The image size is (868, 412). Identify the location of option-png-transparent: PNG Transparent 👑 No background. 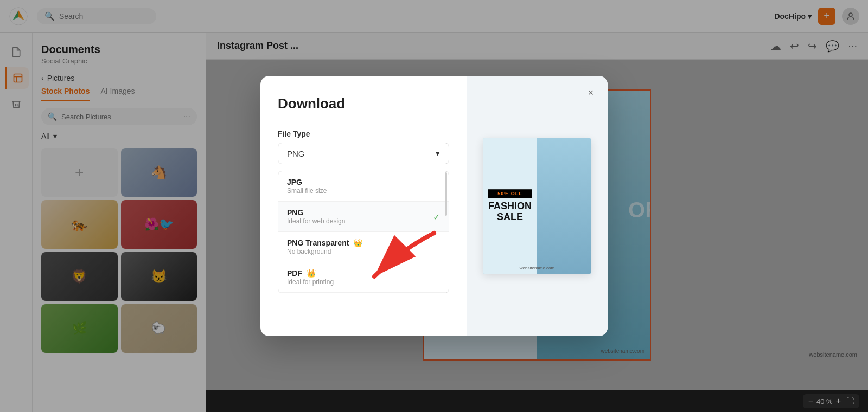
(363, 247).